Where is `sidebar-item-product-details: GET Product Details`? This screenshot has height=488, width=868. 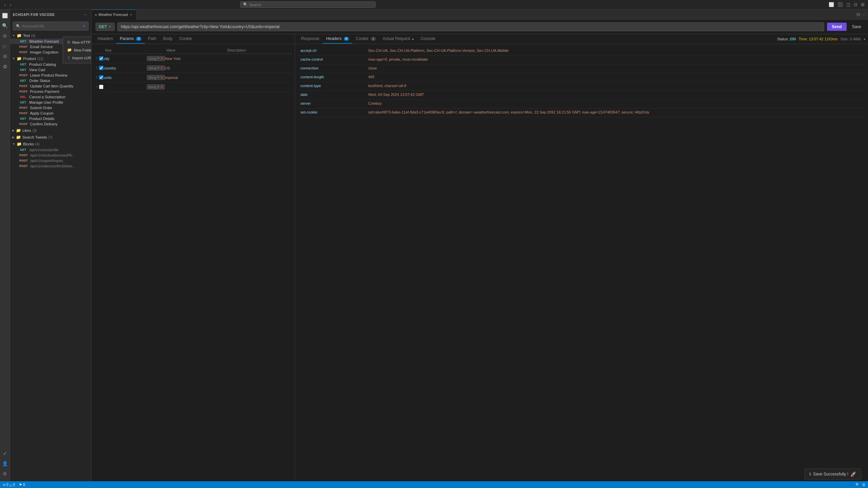
sidebar-item-product-details: GET Product Details is located at coordinates (51, 119).